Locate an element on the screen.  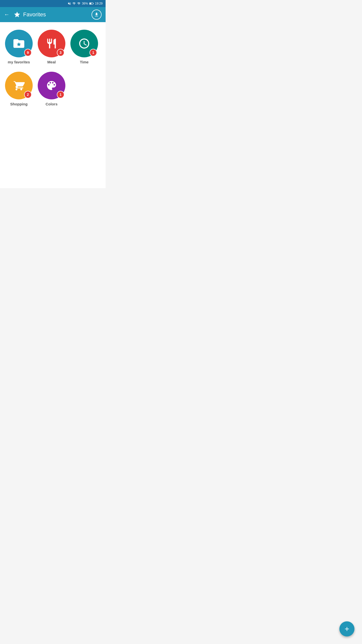
category-item-time: 1 Time is located at coordinates (84, 47).